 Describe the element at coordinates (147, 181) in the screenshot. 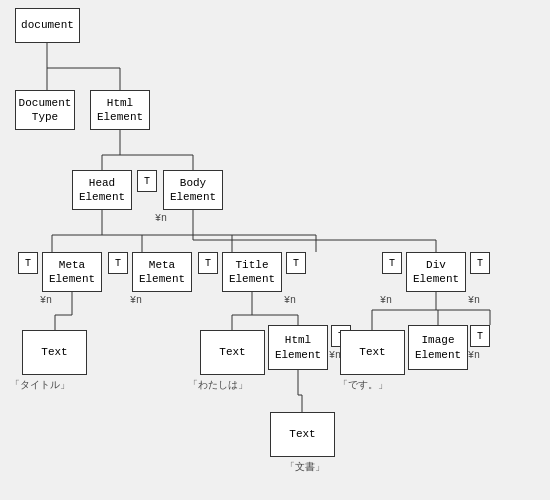

I see `t-node-head-body: T` at that location.